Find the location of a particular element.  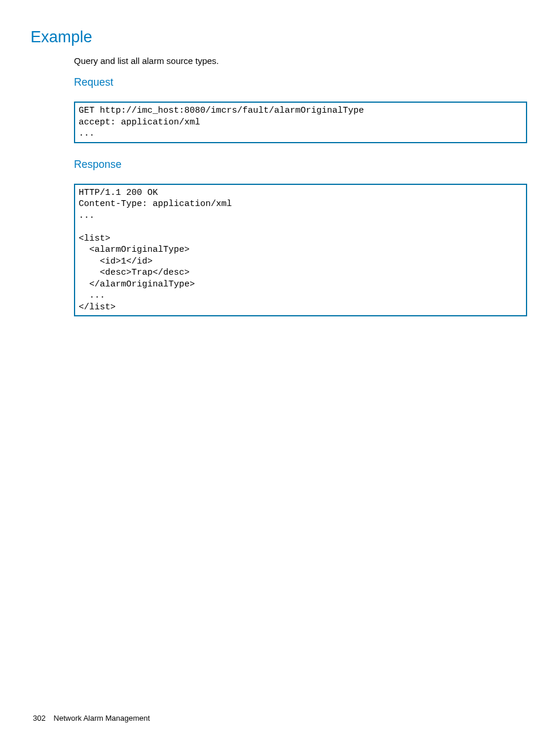

heading-request: Request is located at coordinates (301, 82).